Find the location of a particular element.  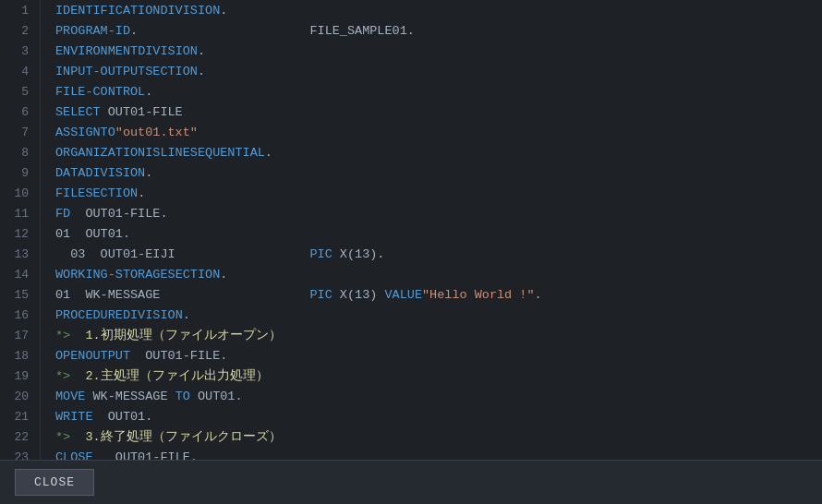

close-button: CLOSE is located at coordinates (54, 482).